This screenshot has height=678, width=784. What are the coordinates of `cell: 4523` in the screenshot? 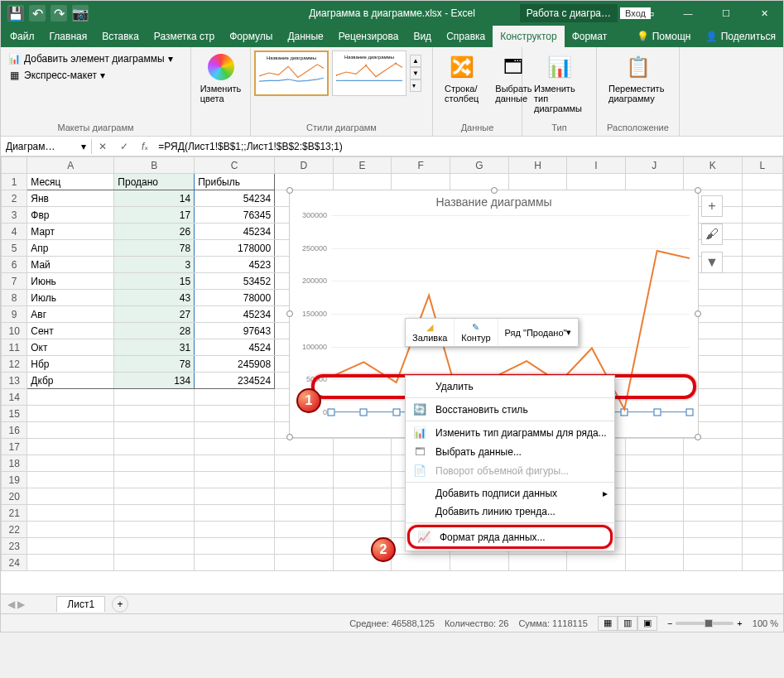 It's located at (235, 265).